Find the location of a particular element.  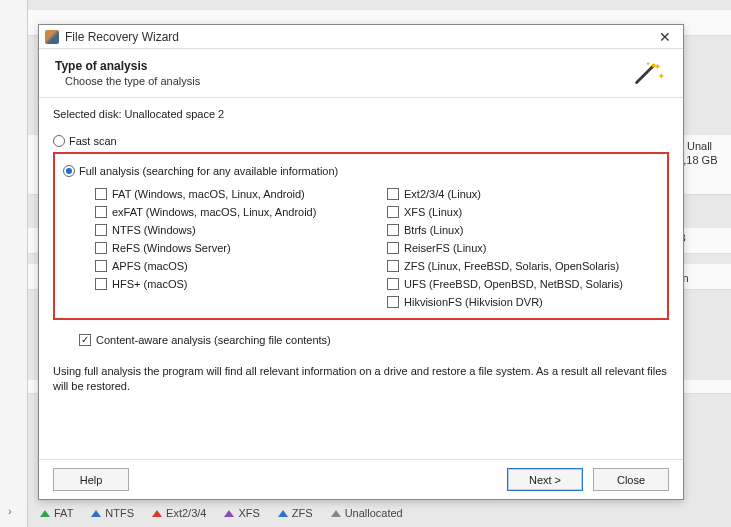

bg-sidebar is located at coordinates (14, 264).